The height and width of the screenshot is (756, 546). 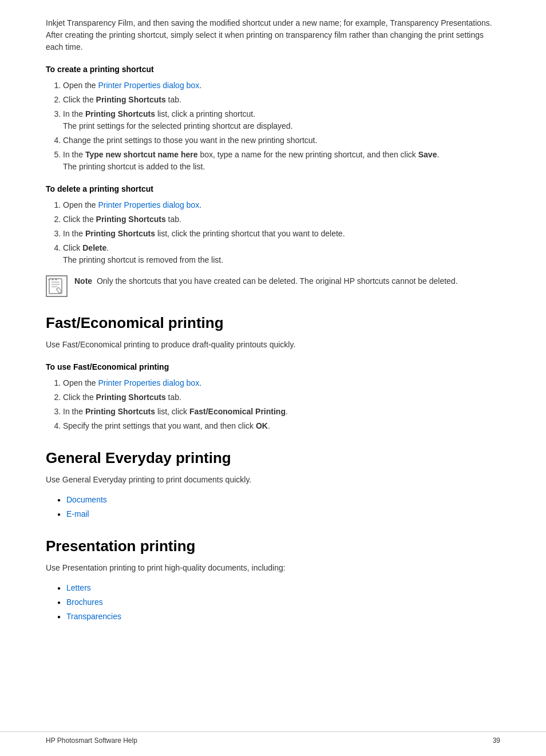 What do you see at coordinates (279, 405) in the screenshot?
I see `fast-economical-steps: Open the Printer Properties dialog box. …` at bounding box center [279, 405].